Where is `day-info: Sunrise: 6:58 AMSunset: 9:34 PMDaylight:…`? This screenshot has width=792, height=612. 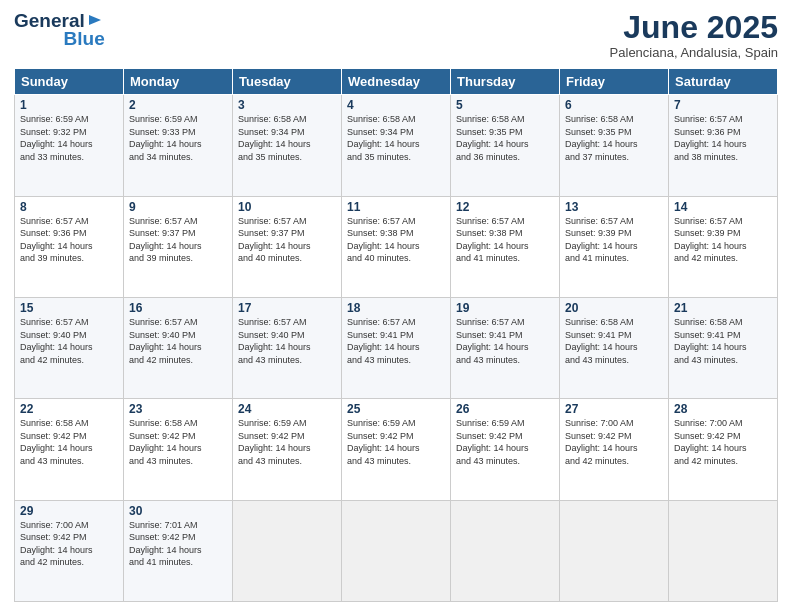
day-info: Sunrise: 6:58 AMSunset: 9:34 PMDaylight:… is located at coordinates (287, 138).